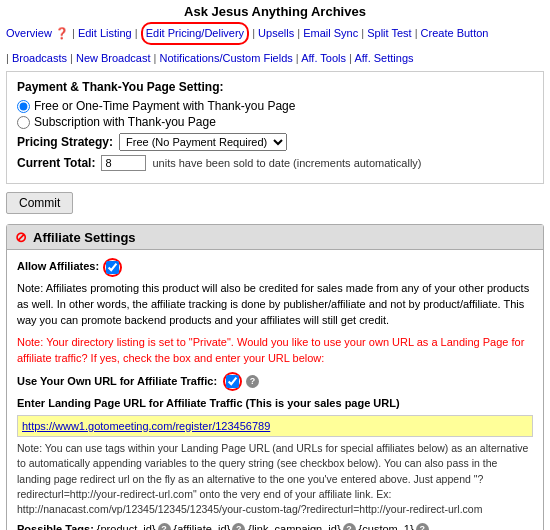  What do you see at coordinates (66, 33) in the screenshot?
I see `sep1: ❓ |` at bounding box center [66, 33].